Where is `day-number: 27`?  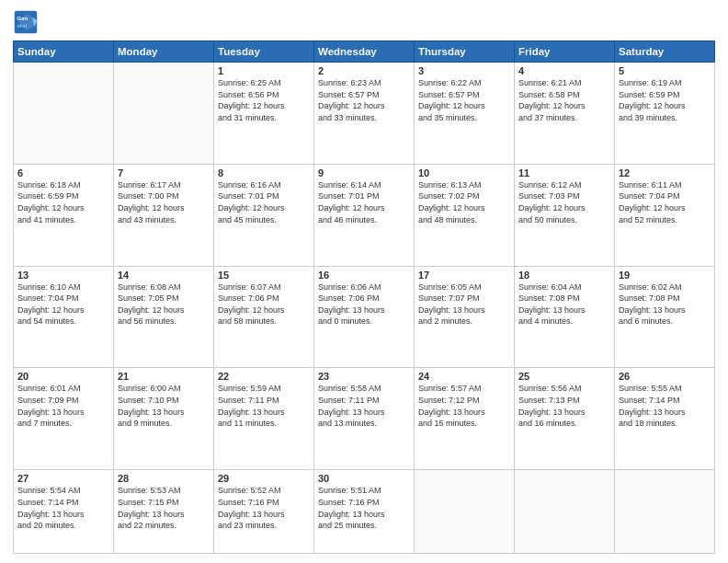 day-number: 27 is located at coordinates (63, 478).